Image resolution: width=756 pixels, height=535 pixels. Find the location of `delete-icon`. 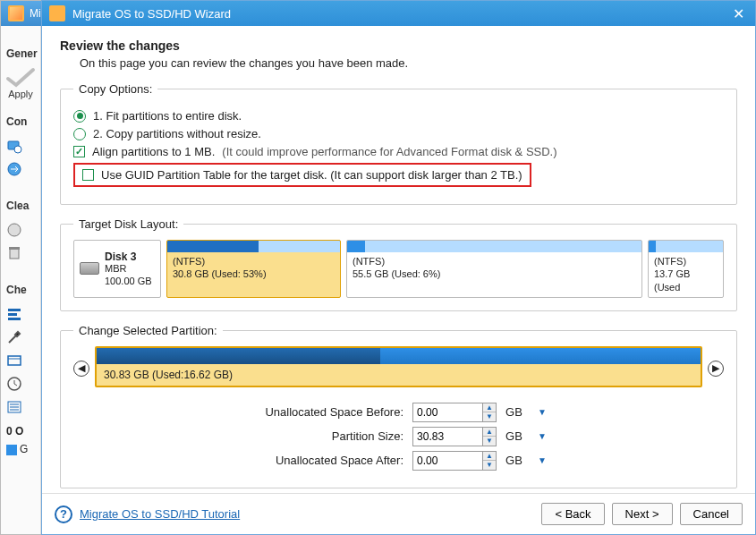

delete-icon is located at coordinates (23, 253).